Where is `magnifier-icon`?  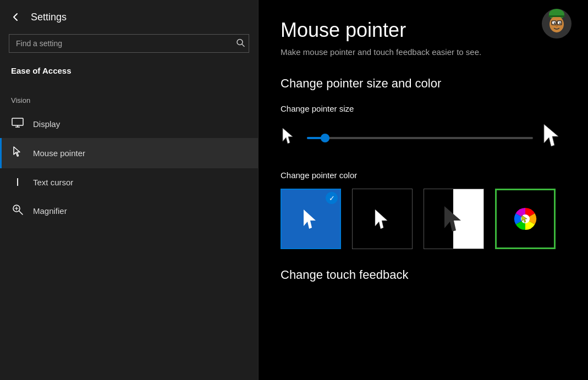 magnifier-icon is located at coordinates (18, 211).